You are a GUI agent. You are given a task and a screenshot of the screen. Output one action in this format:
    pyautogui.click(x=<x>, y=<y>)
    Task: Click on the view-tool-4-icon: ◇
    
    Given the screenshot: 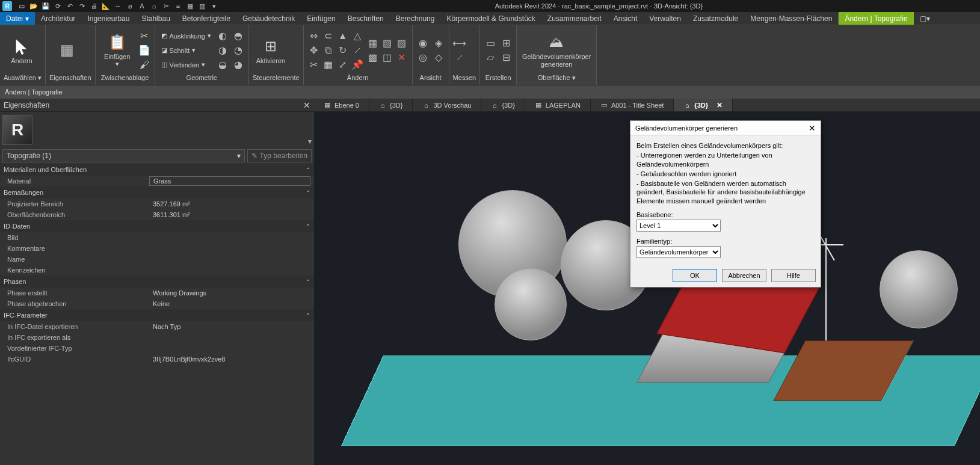 What is the action you would take?
    pyautogui.click(x=439, y=58)
    